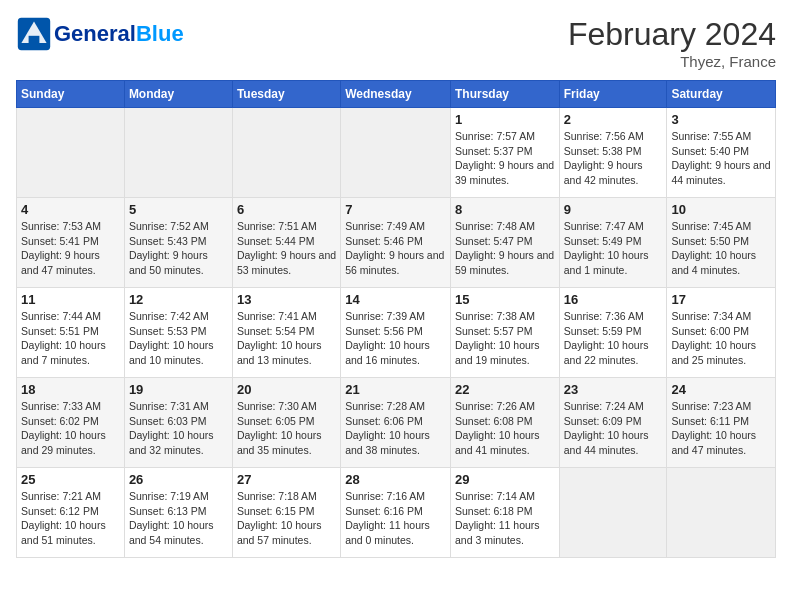 The height and width of the screenshot is (612, 792). Describe the element at coordinates (396, 333) in the screenshot. I see `calendar-cell: 14Sunrise: 7:39 AMSunset: 5:56 PMDayligh…` at that location.